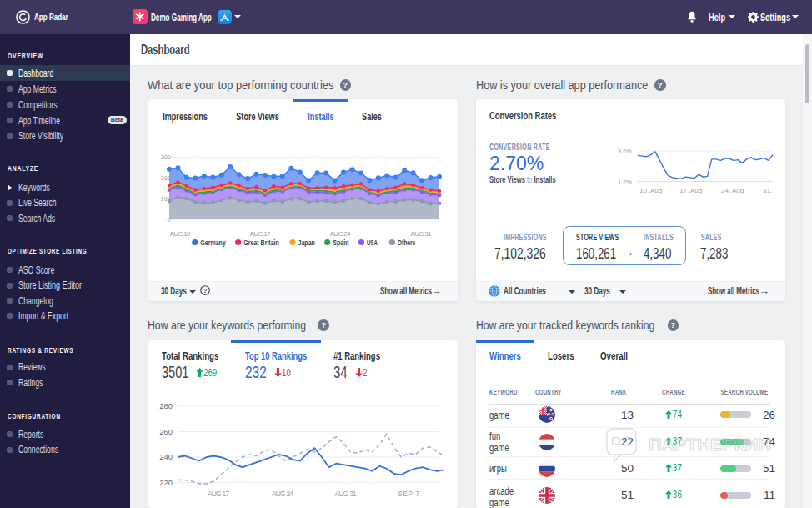 This screenshot has width=812, height=508. Describe the element at coordinates (213, 243) in the screenshot. I see `svg-text: Germany` at that location.